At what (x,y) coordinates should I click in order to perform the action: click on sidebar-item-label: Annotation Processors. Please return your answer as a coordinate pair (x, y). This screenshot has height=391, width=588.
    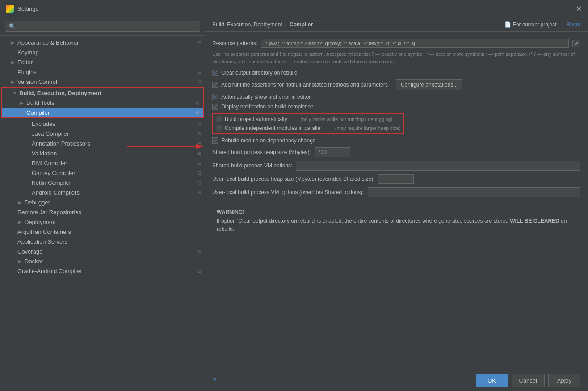
    Looking at the image, I should click on (113, 144).